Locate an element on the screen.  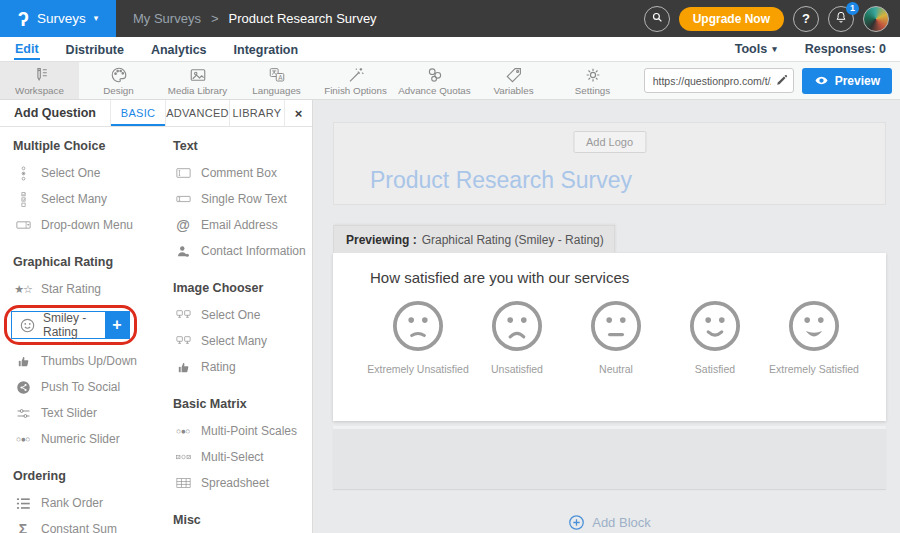
tab-edit: Edit is located at coordinates (27, 50).